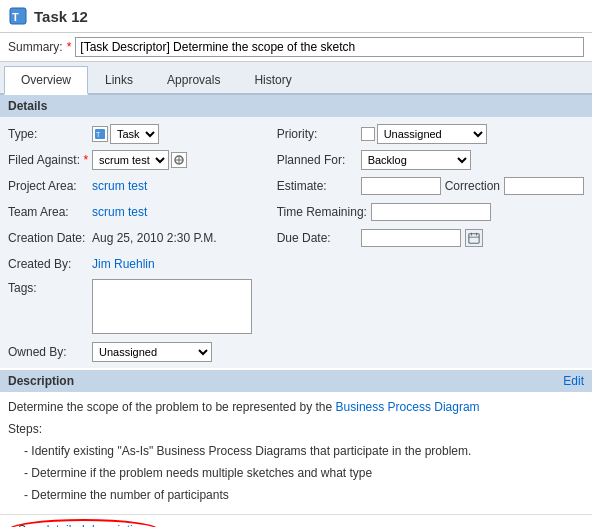  What do you see at coordinates (142, 306) in the screenshot?
I see `tags-row: Tags:` at bounding box center [142, 306].